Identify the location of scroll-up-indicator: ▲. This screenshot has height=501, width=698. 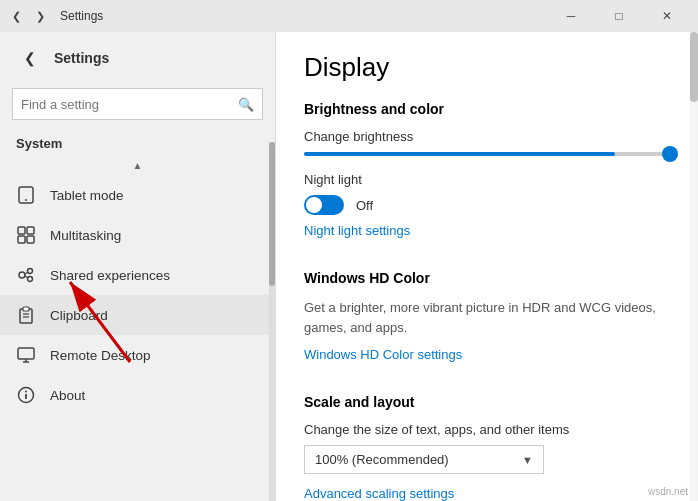
(138, 165).